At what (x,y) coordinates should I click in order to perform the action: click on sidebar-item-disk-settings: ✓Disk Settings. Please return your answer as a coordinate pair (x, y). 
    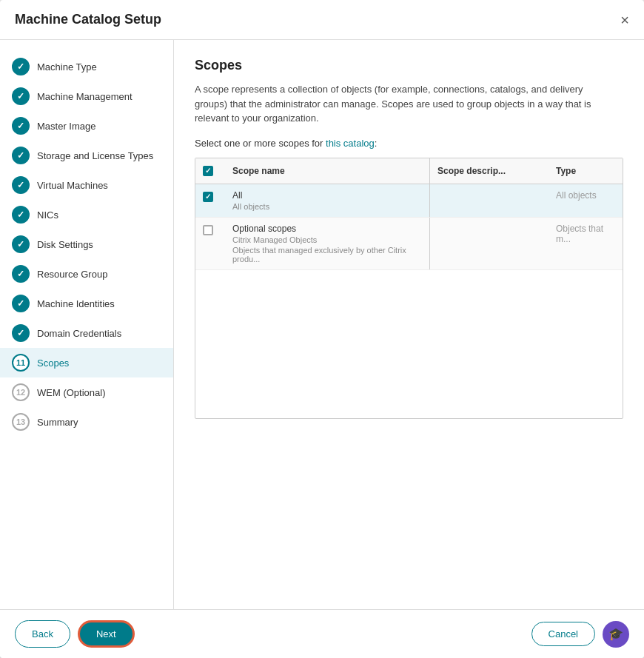
    Looking at the image, I should click on (87, 244).